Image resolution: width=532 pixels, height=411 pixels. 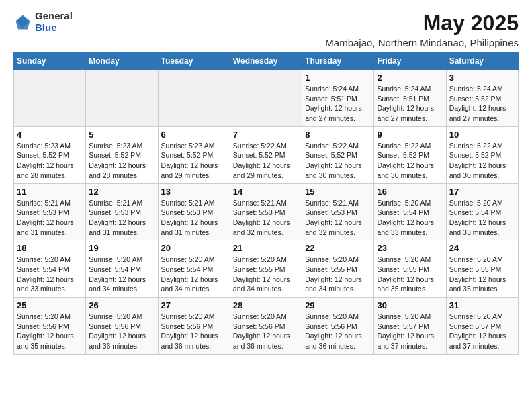 I want to click on day-cell: 25Sunrise: 5:20 AMSunset: 5:56 PMDayligh…, so click(x=50, y=326).